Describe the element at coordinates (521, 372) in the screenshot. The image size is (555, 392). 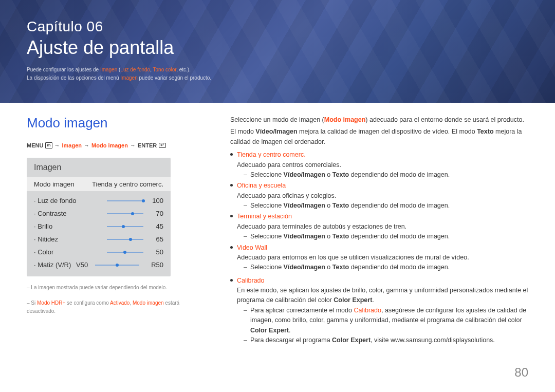
I see `page-number: 80` at that location.